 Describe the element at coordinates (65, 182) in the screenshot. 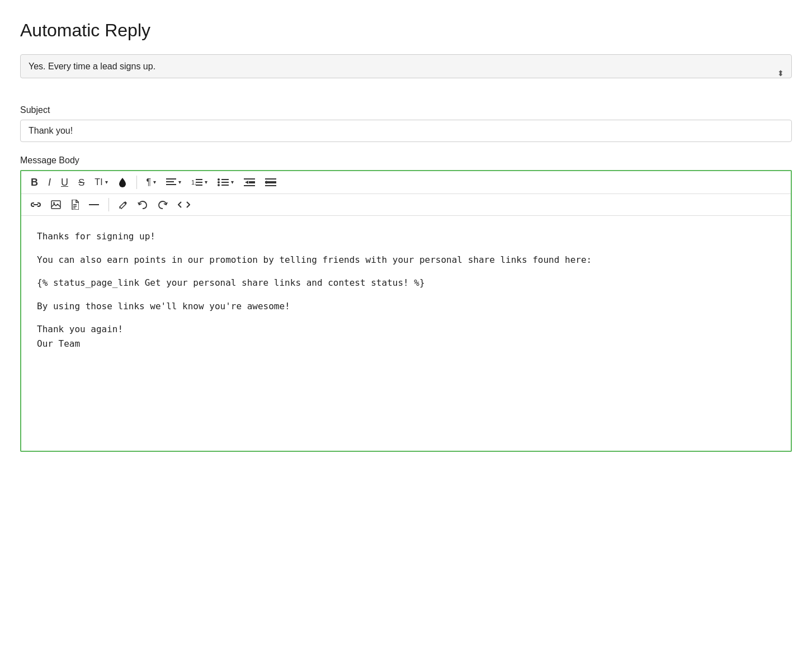

I see `underline-button: U` at that location.